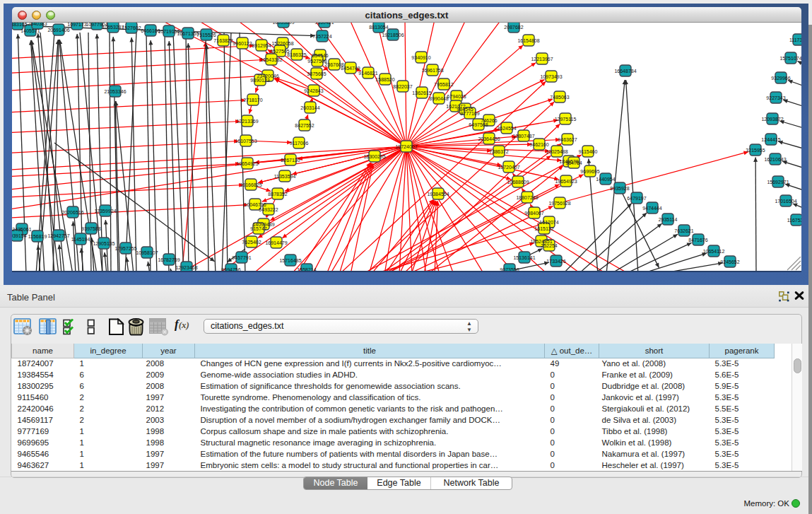 This screenshot has height=514, width=812. What do you see at coordinates (406, 147) in the screenshot?
I see `svg-text: 18724007` at bounding box center [406, 147].